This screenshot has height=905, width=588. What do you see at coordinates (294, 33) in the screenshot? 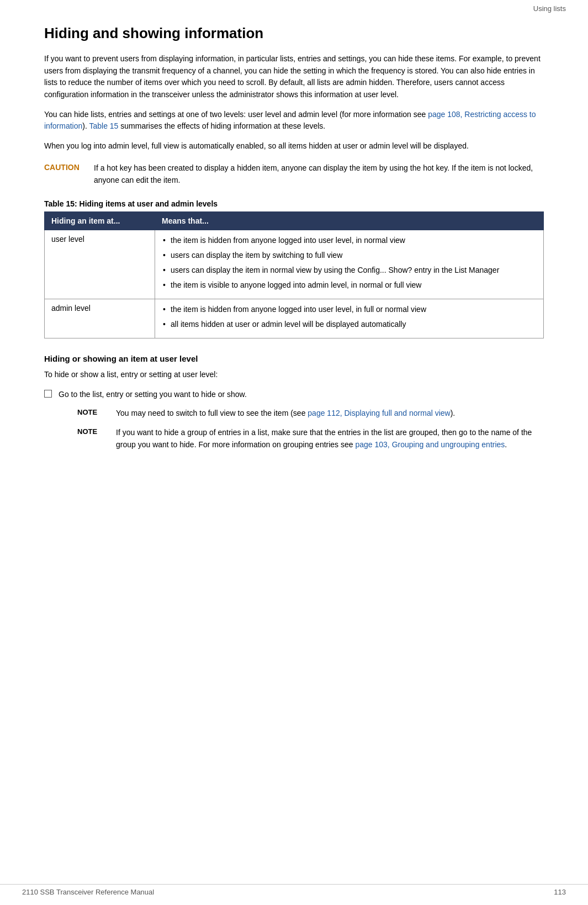
I see `page-title: Hiding and showing information` at bounding box center [294, 33].